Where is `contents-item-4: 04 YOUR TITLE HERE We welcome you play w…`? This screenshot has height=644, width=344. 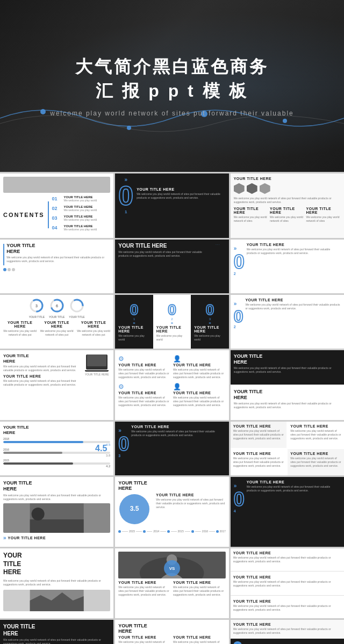
contents-item-4: 04 YOUR TITLE HERE We welcome you play w… is located at coordinates (82, 228).